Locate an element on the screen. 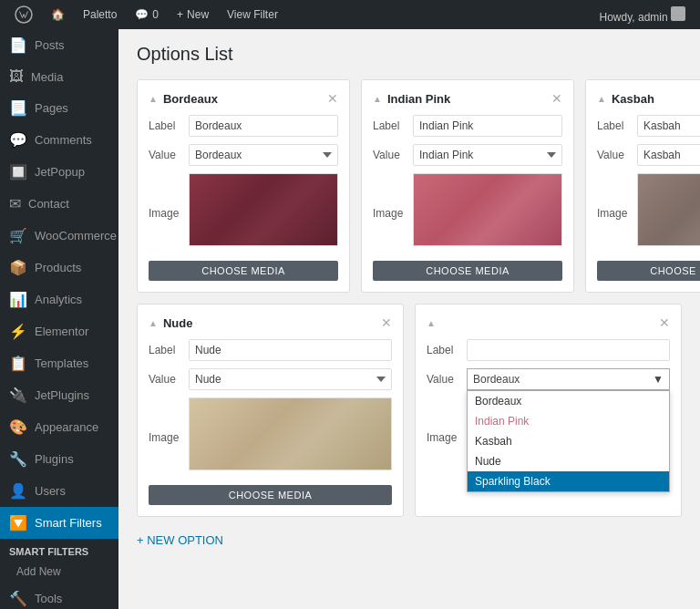 This screenshot has height=609, width=700. label-row-kasbah: Label is located at coordinates (649, 126).